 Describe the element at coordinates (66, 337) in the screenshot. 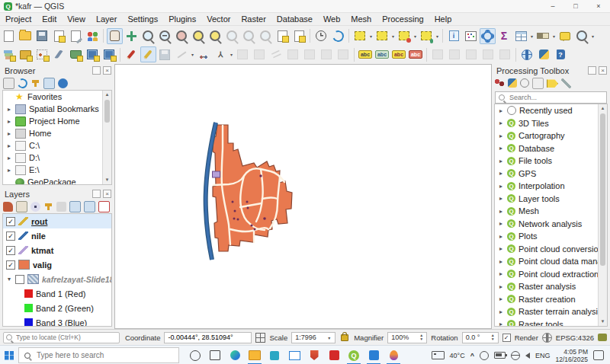

I see `locator-input` at that location.